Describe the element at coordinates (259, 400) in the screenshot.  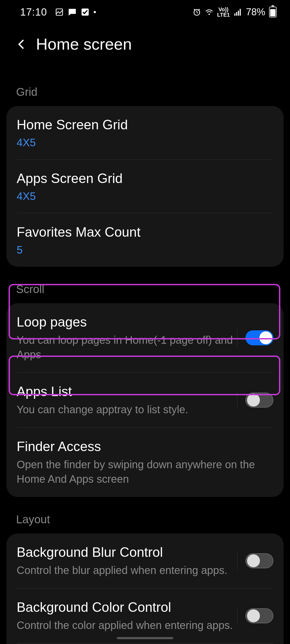
I see `apps-list-toggle` at that location.